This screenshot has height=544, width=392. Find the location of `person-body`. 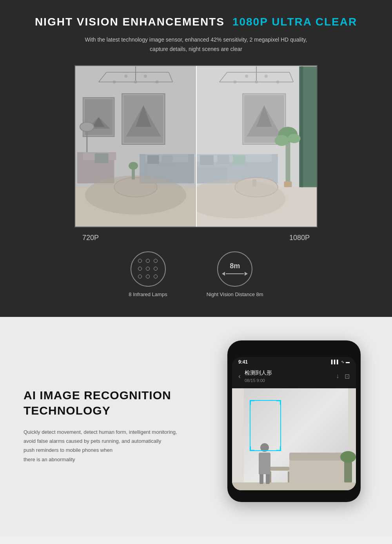

person-body is located at coordinates (265, 464).